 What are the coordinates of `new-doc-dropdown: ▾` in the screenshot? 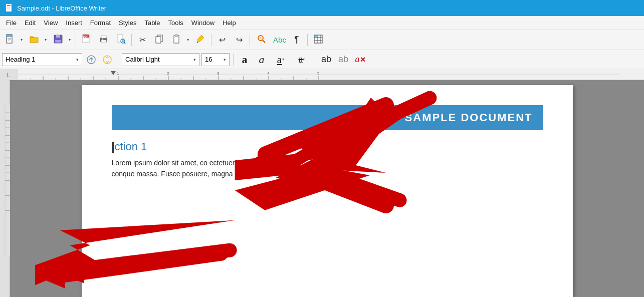 It's located at (22, 40).